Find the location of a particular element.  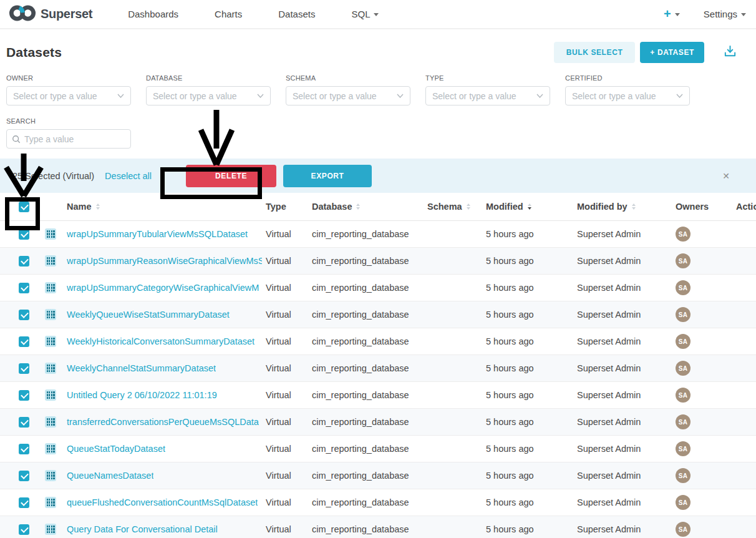

add-dataset-button: + DATASET is located at coordinates (672, 52).